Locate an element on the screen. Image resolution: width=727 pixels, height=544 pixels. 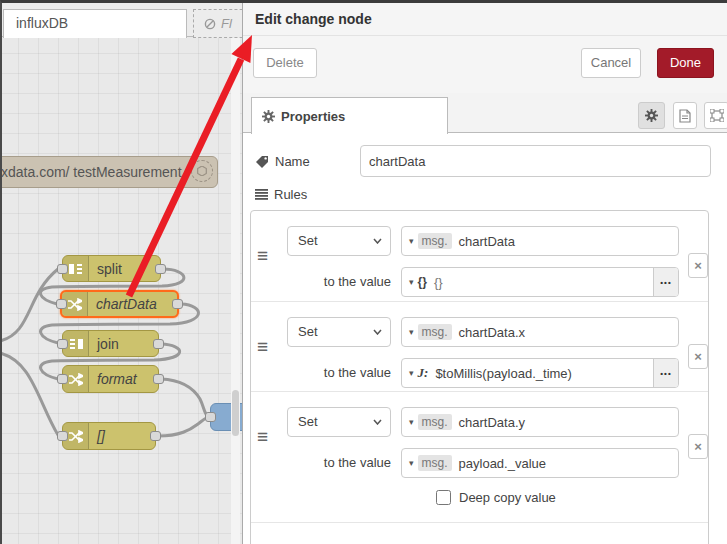
done-button: Done is located at coordinates (686, 63).